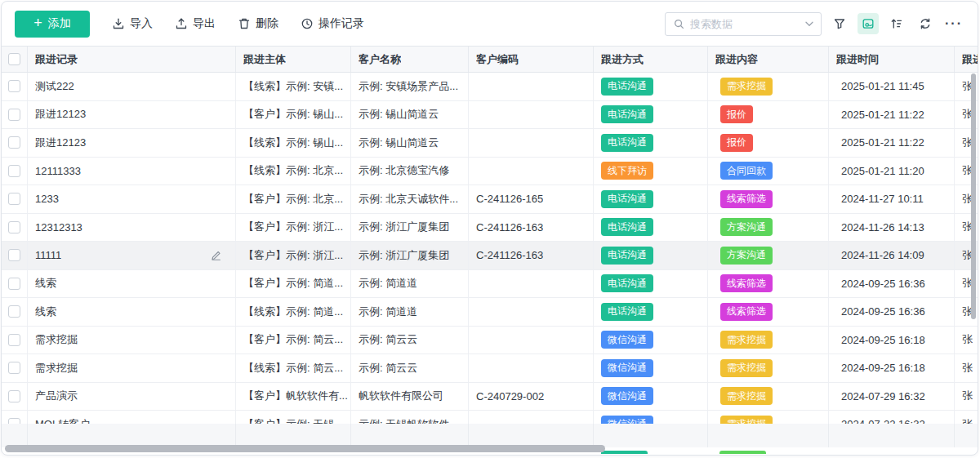  What do you see at coordinates (490, 171) in the screenshot?
I see `table-row: 12111333【线索】示例: 北京...示例: 北京德宝汽修线下拜访合同回款2…` at bounding box center [490, 171].